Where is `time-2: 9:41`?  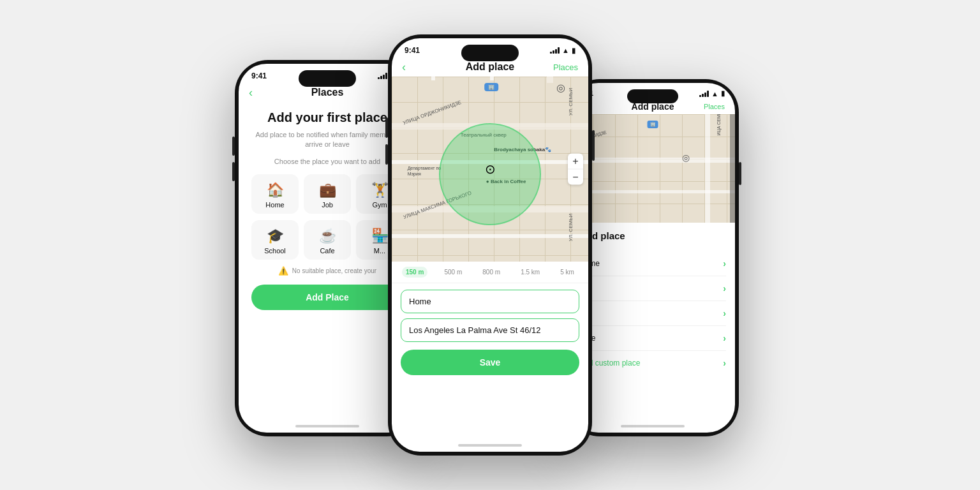
time-2: 9:41 is located at coordinates (412, 50).